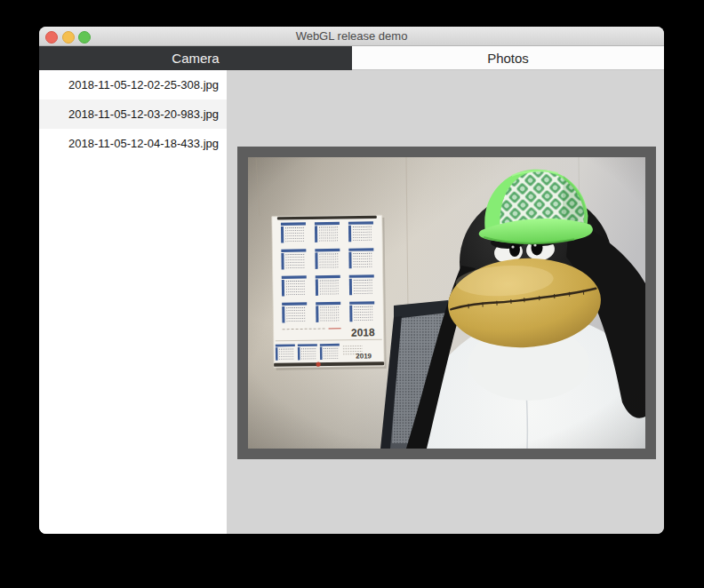 Image resolution: width=704 pixels, height=588 pixels. Describe the element at coordinates (133, 85) in the screenshot. I see `list-item: 2018-11-05-12-02-25-308.jpg` at that location.